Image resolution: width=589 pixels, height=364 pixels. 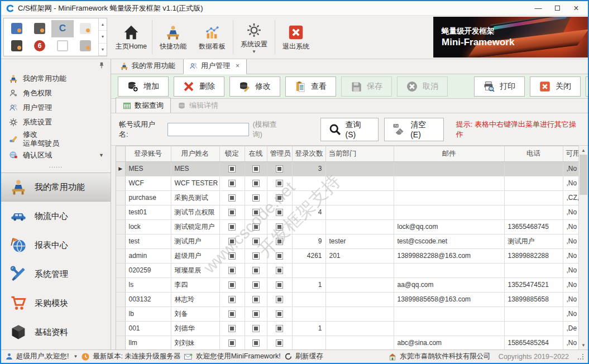 What do you see at coordinates (296, 37) in the screenshot?
I see `exit-button: 退出系统` at bounding box center [296, 37].